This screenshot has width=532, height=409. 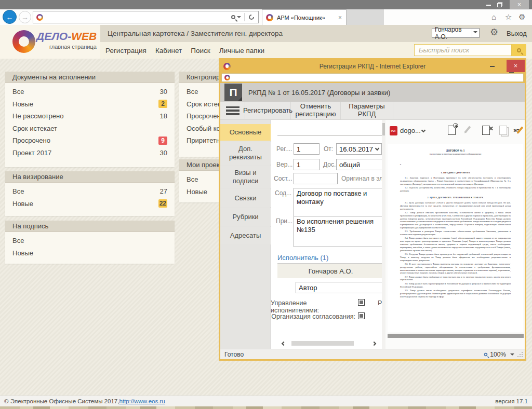 I want to click on status-ready: Готово, so click(x=234, y=355).